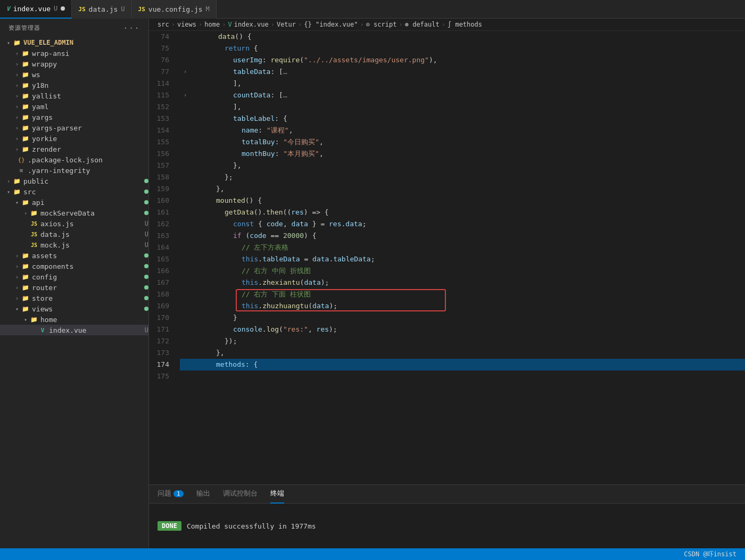 Image resolution: width=745 pixels, height=560 pixels. What do you see at coordinates (462, 130) in the screenshot?
I see `code-line-154: name: "课程",` at bounding box center [462, 130].